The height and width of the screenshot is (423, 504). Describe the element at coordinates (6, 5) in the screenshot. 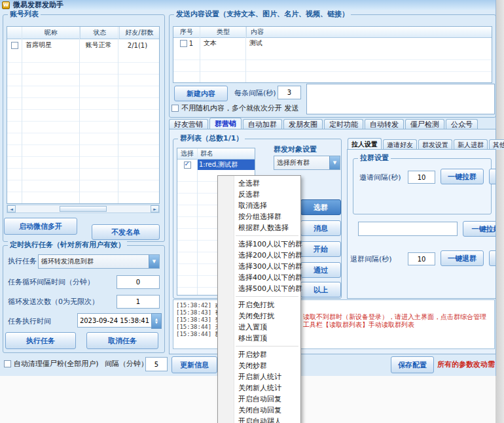

I see `app-icon: W` at that location.